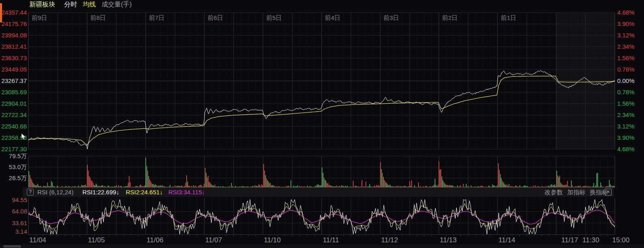 The height and width of the screenshot is (248, 644). What do you see at coordinates (333, 18) in the screenshot?
I see `day-label: 前4日` at bounding box center [333, 18].